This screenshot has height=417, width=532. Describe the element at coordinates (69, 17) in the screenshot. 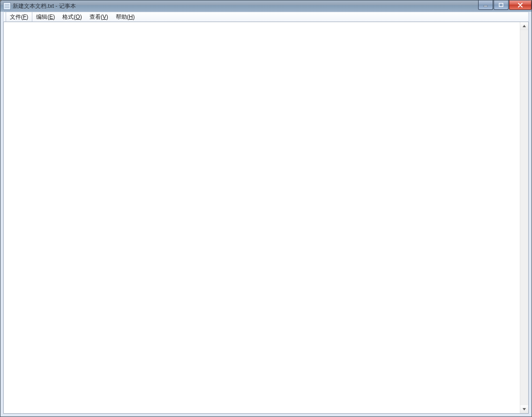

I see `menu-label-format-pre: 格式(` at that location.